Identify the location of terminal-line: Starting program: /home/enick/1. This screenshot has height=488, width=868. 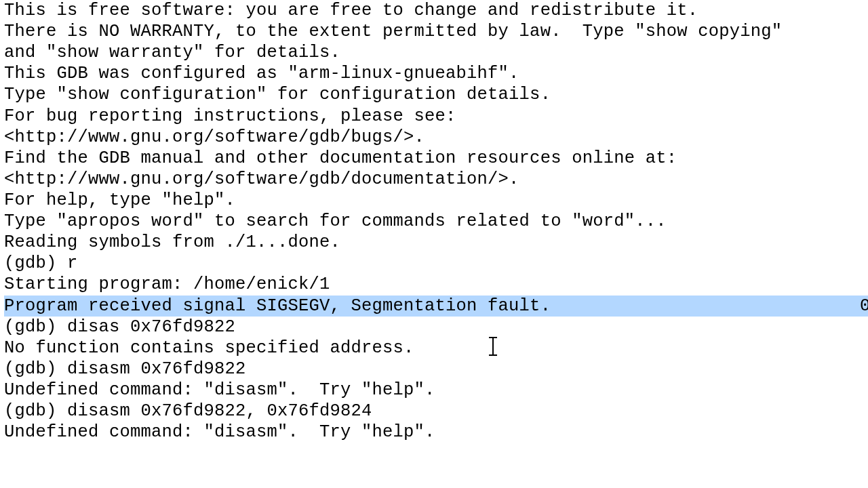
(434, 285).